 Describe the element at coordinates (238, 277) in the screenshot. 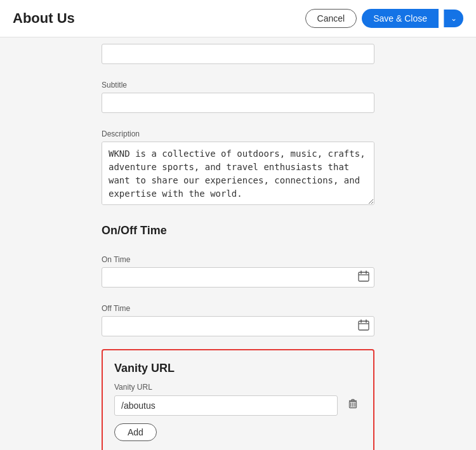

I see `on-time-input-wrap` at that location.